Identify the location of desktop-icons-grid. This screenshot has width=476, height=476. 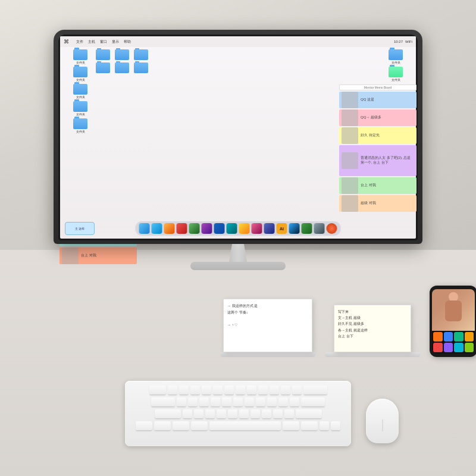
(123, 61).